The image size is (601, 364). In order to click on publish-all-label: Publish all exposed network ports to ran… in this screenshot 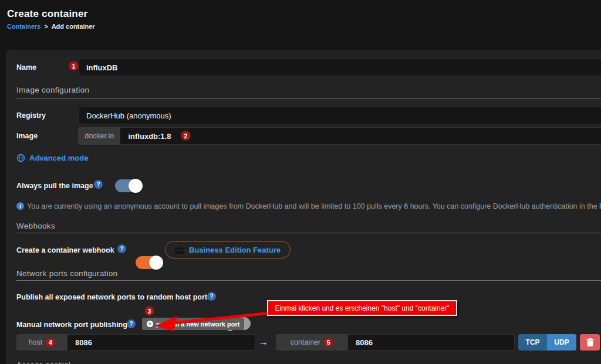, I will do `click(114, 297)`.